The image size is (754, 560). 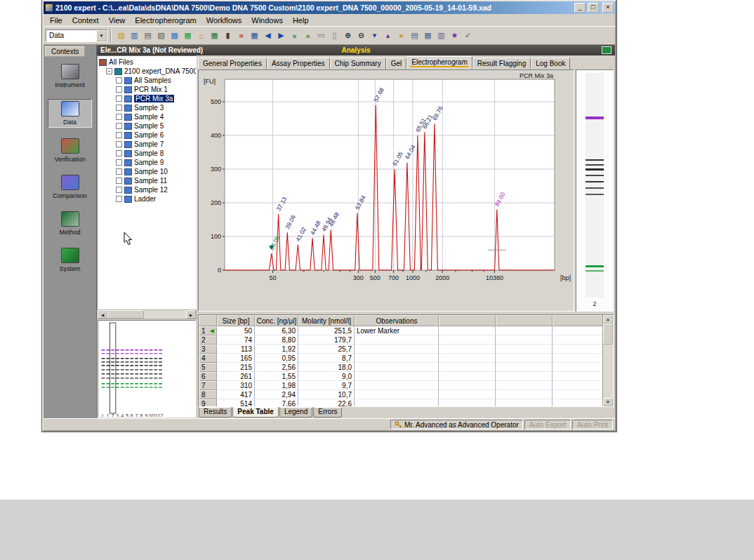 I want to click on tree-item-pcr-mix-1: PCR Mix 1, so click(x=147, y=90).